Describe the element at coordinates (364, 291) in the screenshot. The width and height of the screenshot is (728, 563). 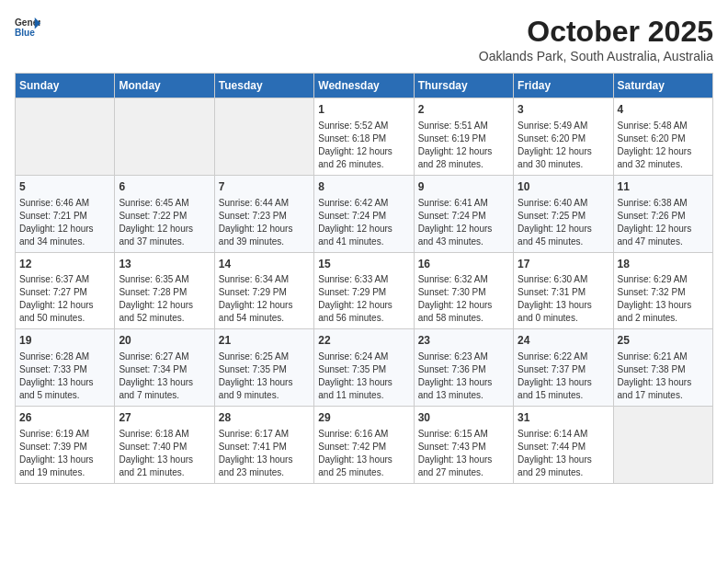
I see `calendar-cell: 15Sunrise: 6:33 AM Sunset: 7:29 PM Dayli…` at that location.